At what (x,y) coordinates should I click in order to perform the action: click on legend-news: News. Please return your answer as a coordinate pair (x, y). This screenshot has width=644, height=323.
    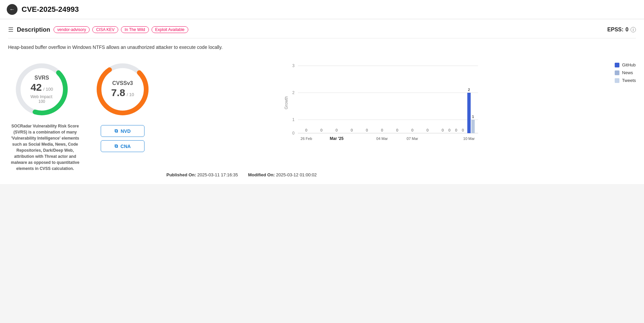
    Looking at the image, I should click on (625, 73).